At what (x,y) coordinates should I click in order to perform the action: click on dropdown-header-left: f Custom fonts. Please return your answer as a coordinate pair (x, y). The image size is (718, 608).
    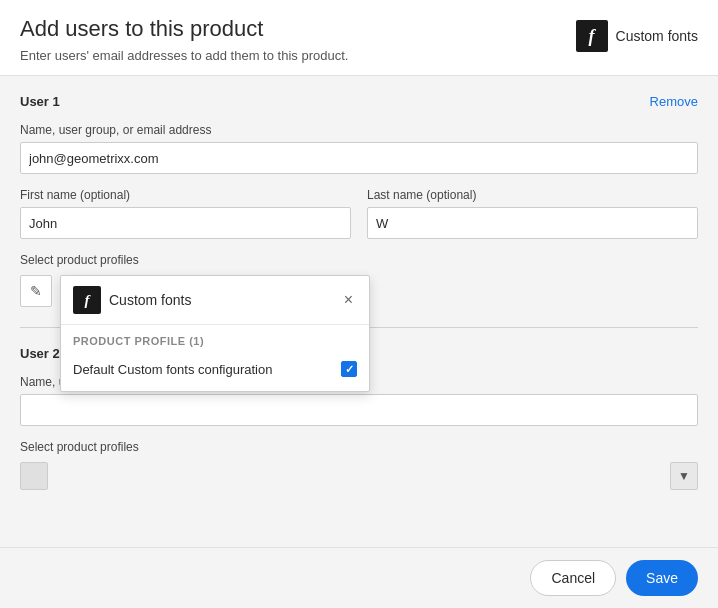
    Looking at the image, I should click on (132, 300).